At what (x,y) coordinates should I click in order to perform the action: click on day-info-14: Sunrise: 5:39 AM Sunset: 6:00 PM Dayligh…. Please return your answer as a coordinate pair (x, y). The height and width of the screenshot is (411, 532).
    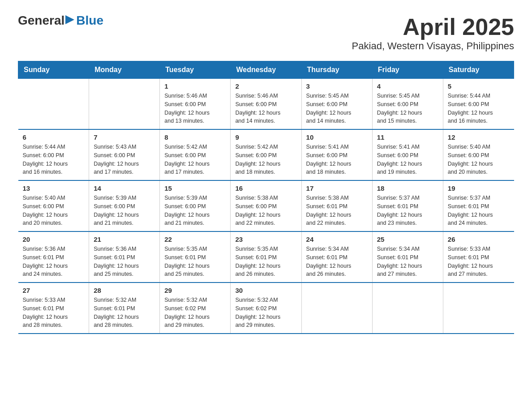
    Looking at the image, I should click on (124, 210).